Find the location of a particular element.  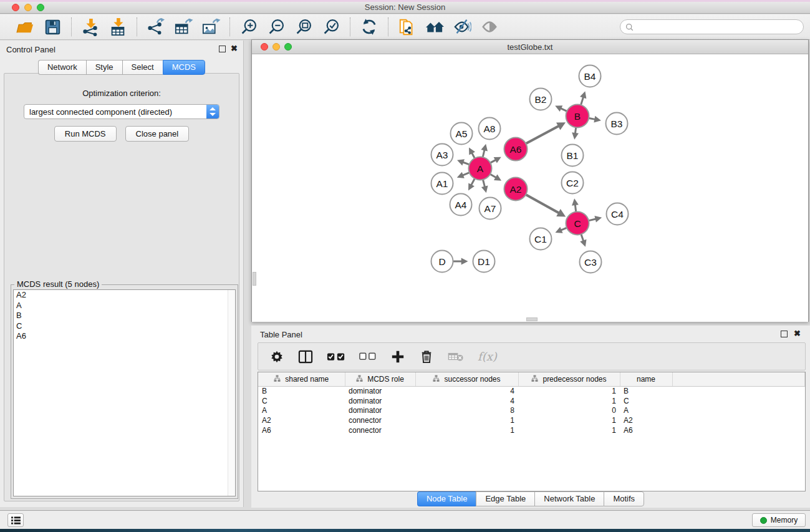

delete-table-icon is located at coordinates (456, 357).